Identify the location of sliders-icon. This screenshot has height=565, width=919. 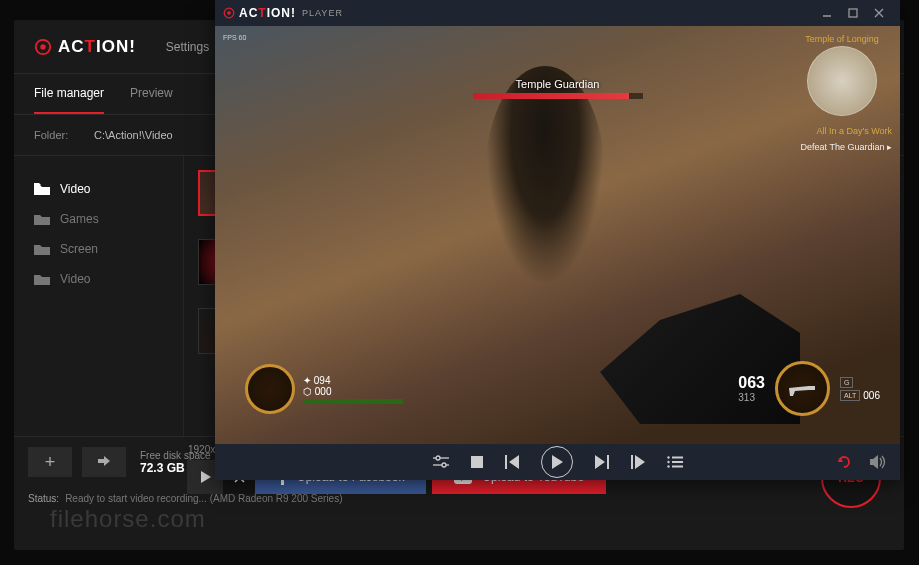
(441, 462).